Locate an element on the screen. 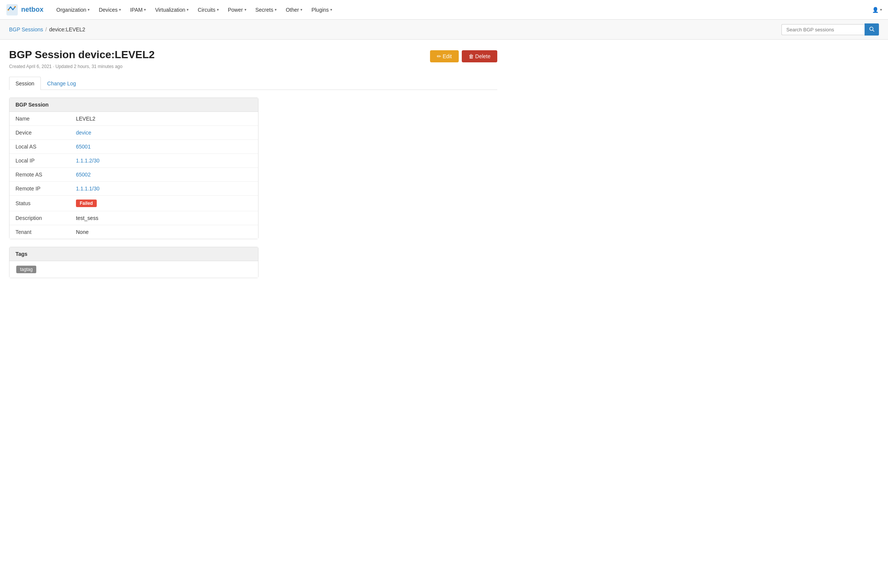 This screenshot has width=888, height=588. row-value-local-ip: 1.1.1.2/30 is located at coordinates (164, 161).